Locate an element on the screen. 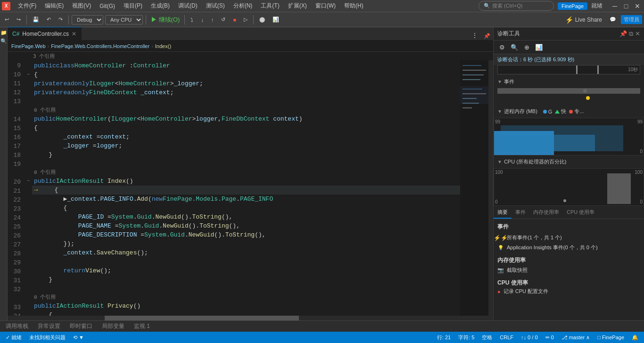  code-line: public HomeController(ILogger<HomeContro… is located at coordinates (246, 119).